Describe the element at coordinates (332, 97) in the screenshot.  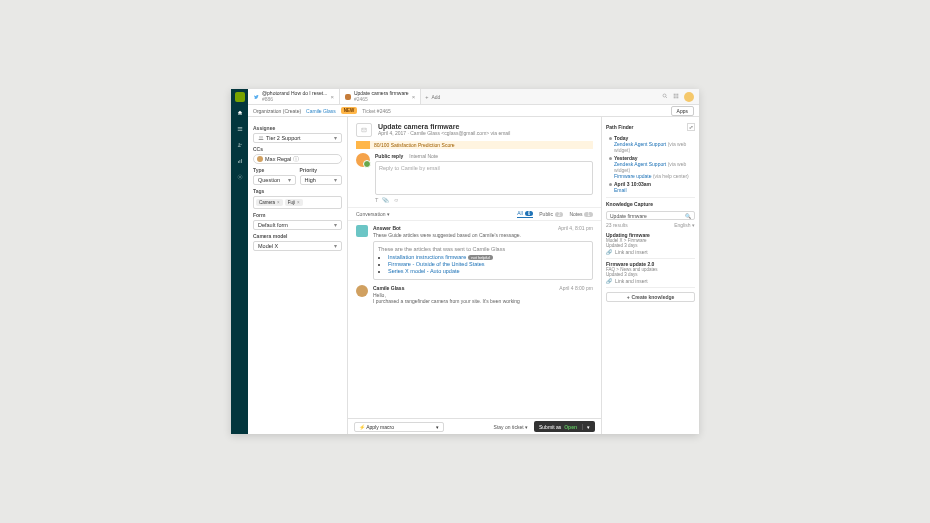
I see `tab-1-close: ×` at that location.